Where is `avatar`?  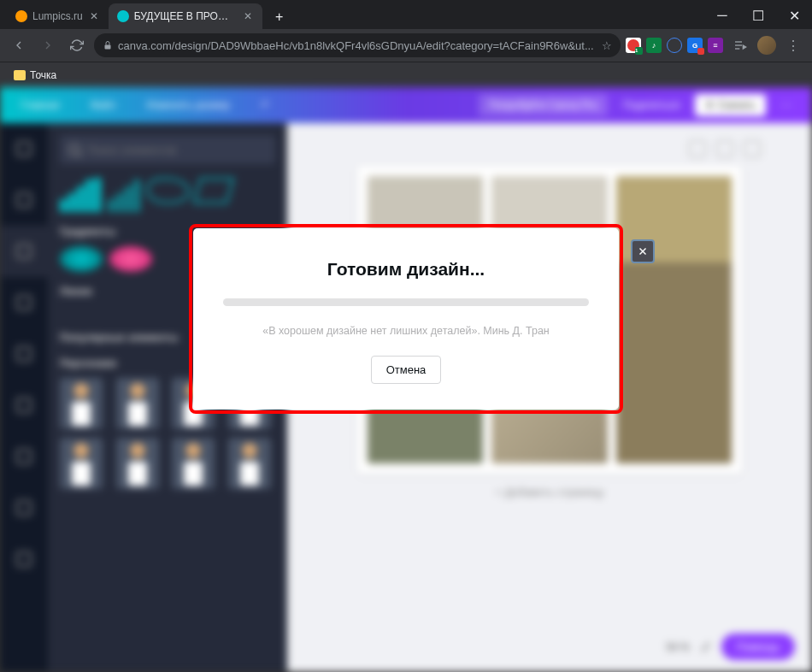
avatar is located at coordinates (767, 45).